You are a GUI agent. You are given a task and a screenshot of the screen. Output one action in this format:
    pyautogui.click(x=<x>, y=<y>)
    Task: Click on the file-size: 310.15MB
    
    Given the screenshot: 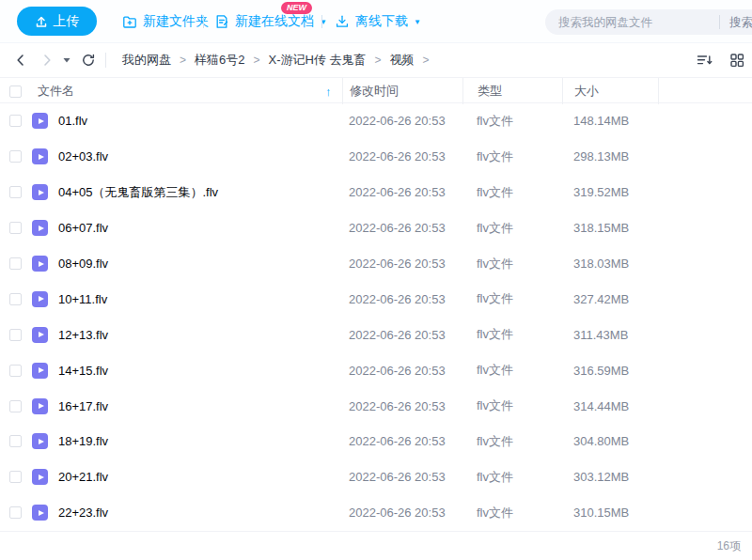 What is the action you would take?
    pyautogui.click(x=610, y=513)
    